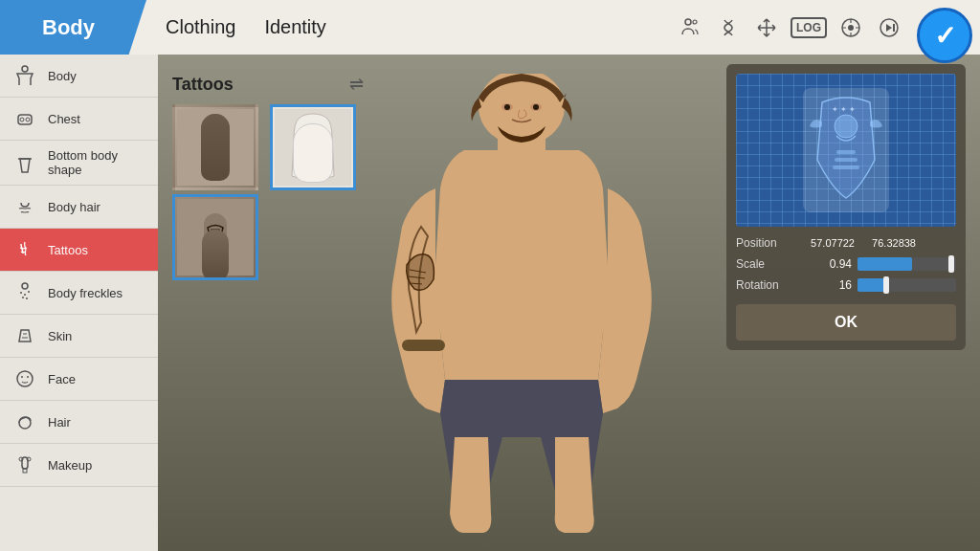  What do you see at coordinates (809, 28) in the screenshot?
I see `log-button: LOG` at bounding box center [809, 28].